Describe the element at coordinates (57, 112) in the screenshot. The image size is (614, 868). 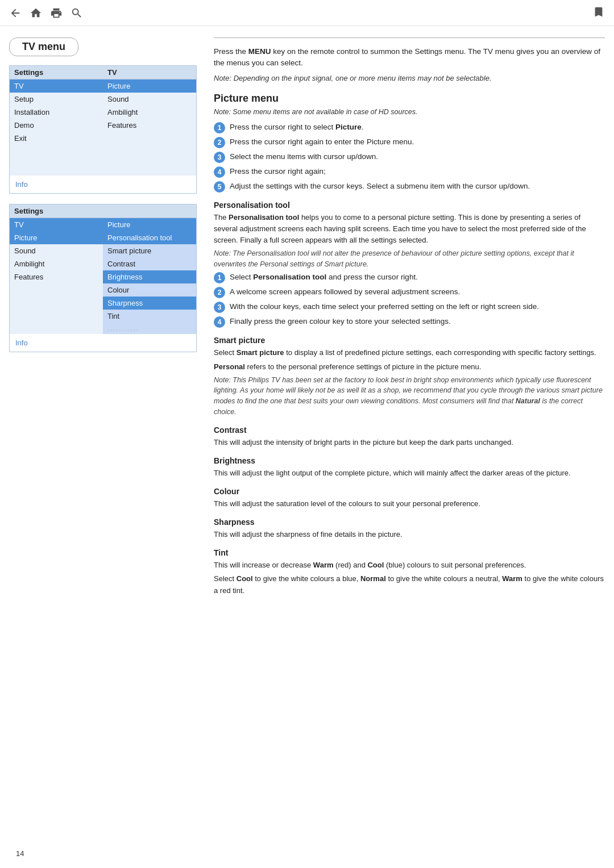
I see `menu-item-installation: Installation` at that location.